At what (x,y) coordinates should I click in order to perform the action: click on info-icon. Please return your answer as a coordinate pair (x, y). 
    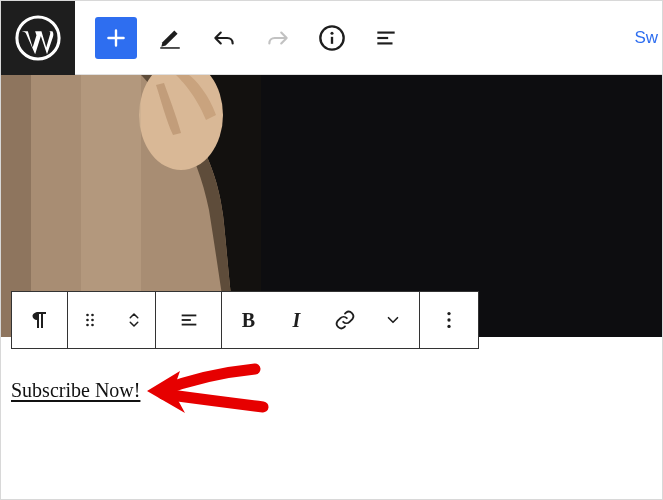
    Looking at the image, I should click on (332, 38).